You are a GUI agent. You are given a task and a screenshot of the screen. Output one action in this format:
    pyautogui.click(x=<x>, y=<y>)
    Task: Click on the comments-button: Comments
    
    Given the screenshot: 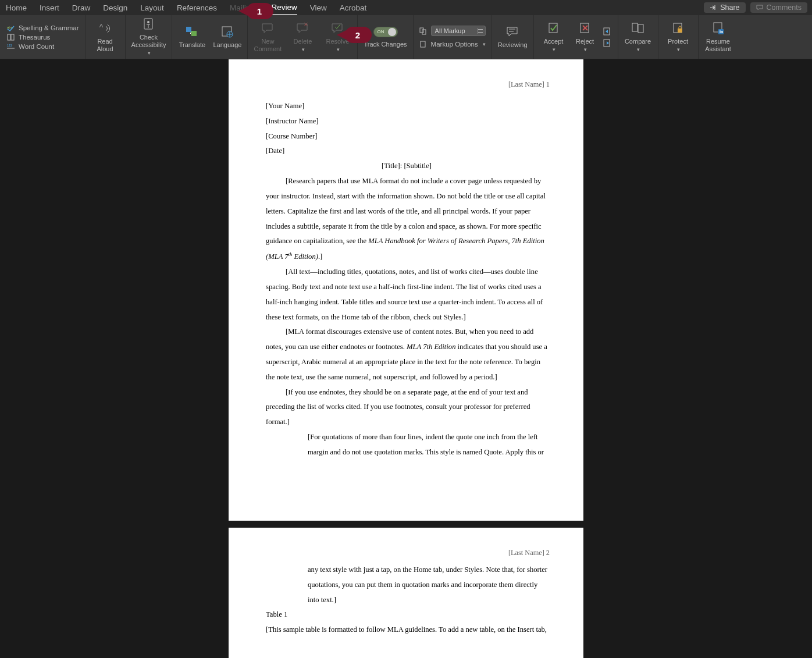 What is the action you would take?
    pyautogui.click(x=779, y=8)
    